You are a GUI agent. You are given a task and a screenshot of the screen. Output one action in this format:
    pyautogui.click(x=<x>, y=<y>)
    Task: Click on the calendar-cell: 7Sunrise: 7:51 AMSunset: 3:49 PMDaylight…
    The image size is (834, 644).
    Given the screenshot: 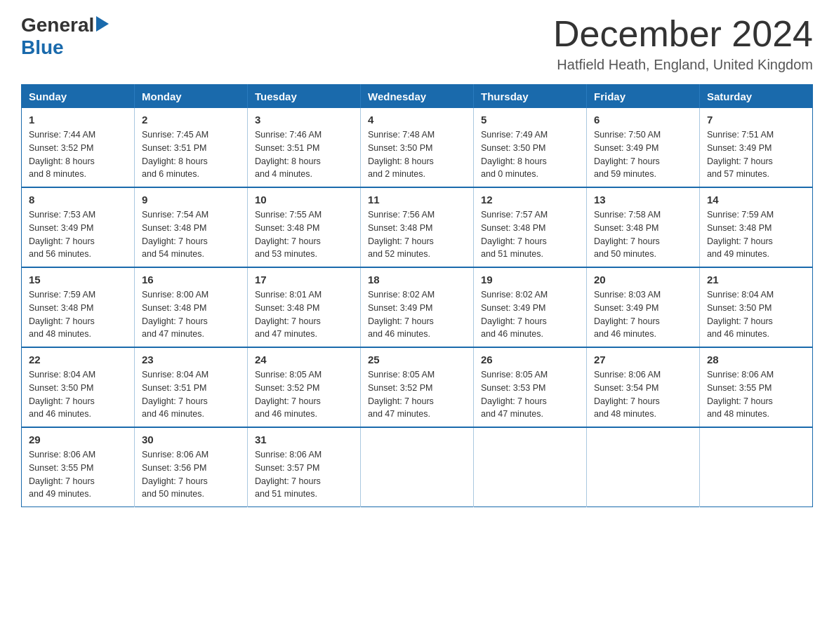 What is the action you would take?
    pyautogui.click(x=757, y=147)
    